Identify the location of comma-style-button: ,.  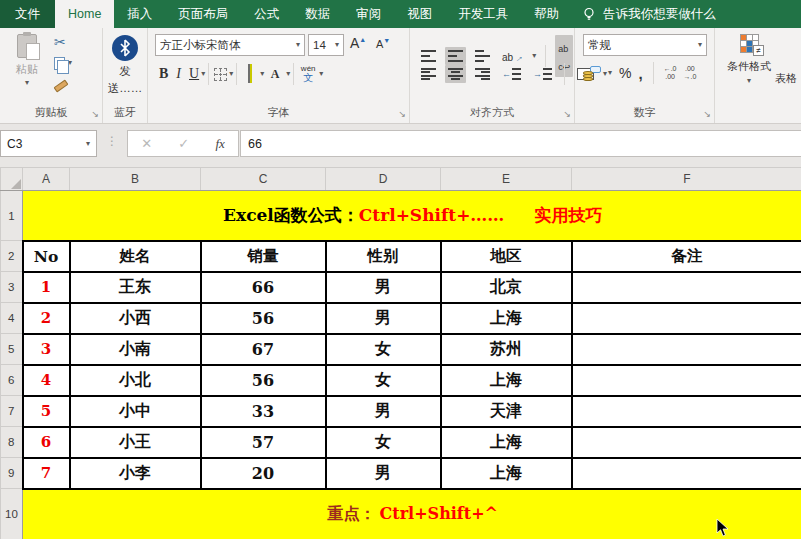
(640, 74).